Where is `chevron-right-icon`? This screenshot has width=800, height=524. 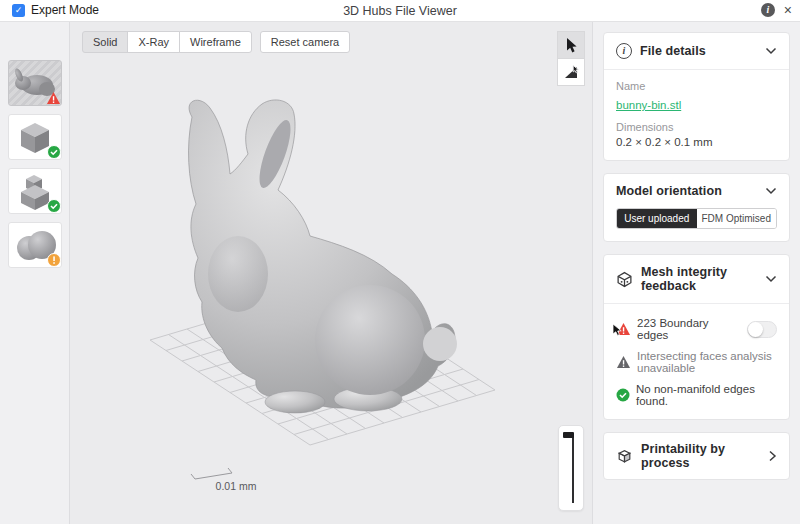
chevron-right-icon is located at coordinates (772, 456).